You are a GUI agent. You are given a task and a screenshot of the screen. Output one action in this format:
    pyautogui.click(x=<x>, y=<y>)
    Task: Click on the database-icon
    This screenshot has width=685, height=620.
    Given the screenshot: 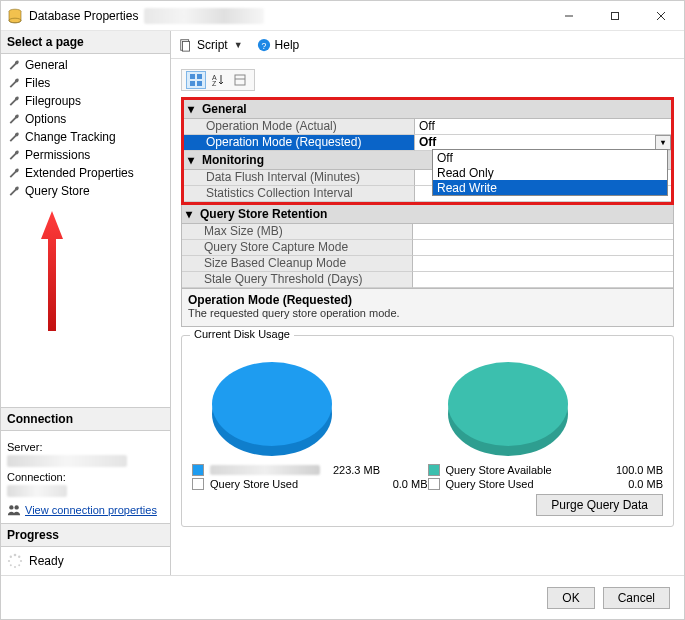 What is the action you would take?
    pyautogui.click(x=15, y=16)
    